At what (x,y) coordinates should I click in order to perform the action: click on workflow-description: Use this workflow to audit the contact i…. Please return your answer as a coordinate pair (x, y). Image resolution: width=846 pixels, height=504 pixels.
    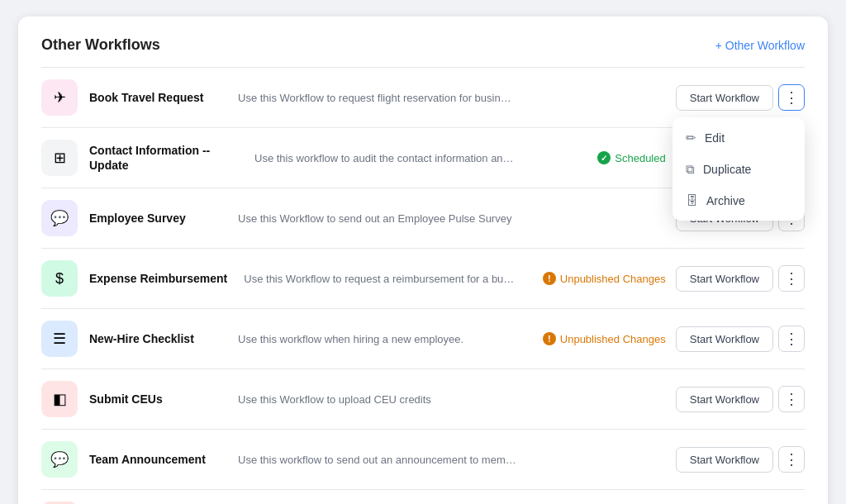
    Looking at the image, I should click on (386, 159).